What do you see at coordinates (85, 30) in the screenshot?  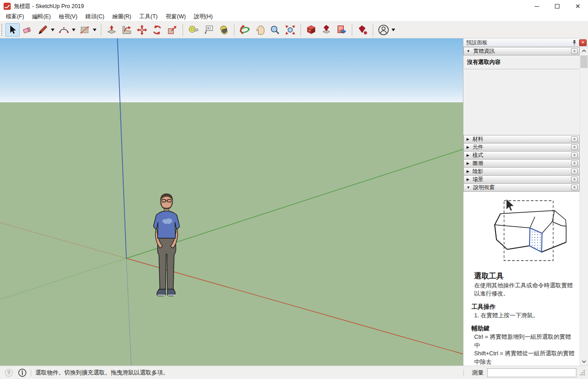 I see `rectangle-icon` at bounding box center [85, 30].